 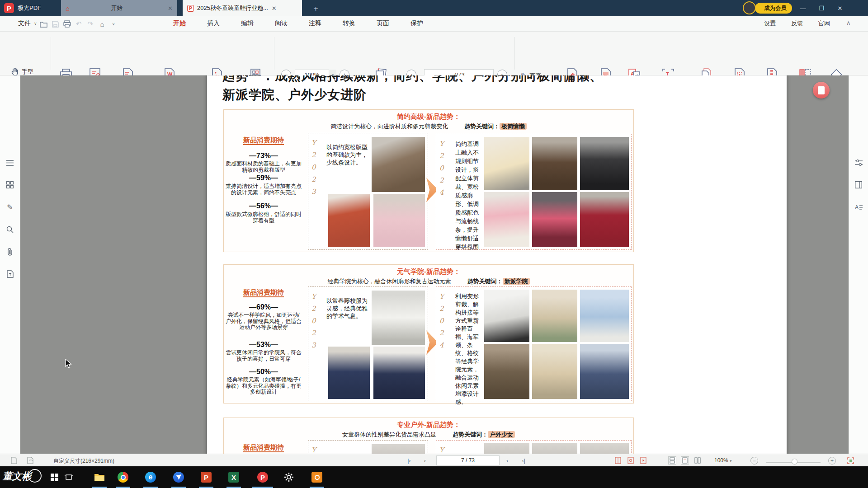 What do you see at coordinates (67, 24) in the screenshot?
I see `print-icon` at bounding box center [67, 24].